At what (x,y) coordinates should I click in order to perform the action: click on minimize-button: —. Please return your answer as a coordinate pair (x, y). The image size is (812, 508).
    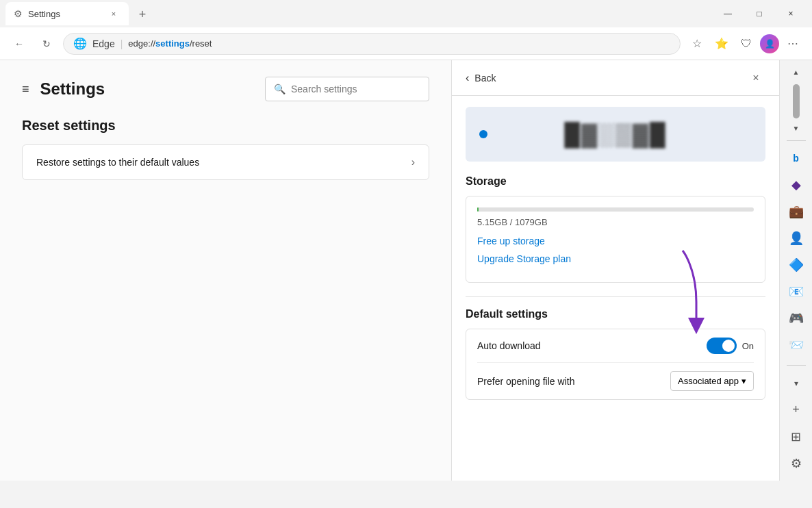
    Looking at the image, I should click on (728, 14).